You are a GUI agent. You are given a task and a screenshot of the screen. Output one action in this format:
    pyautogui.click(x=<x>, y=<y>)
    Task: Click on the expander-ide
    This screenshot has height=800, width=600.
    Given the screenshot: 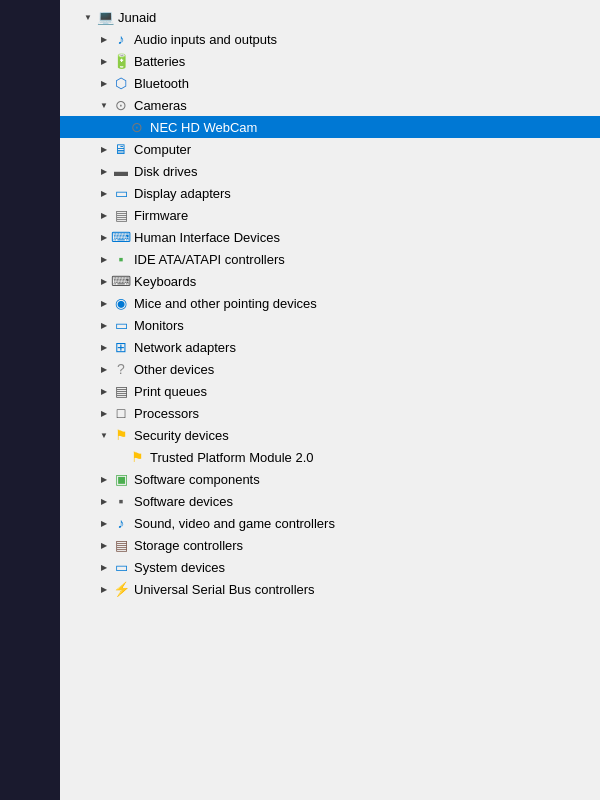 What is the action you would take?
    pyautogui.click(x=104, y=259)
    